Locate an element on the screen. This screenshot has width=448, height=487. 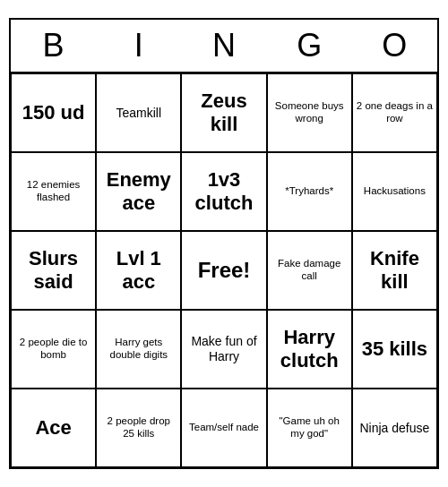
cell-2: Zeus kill is located at coordinates (224, 113).